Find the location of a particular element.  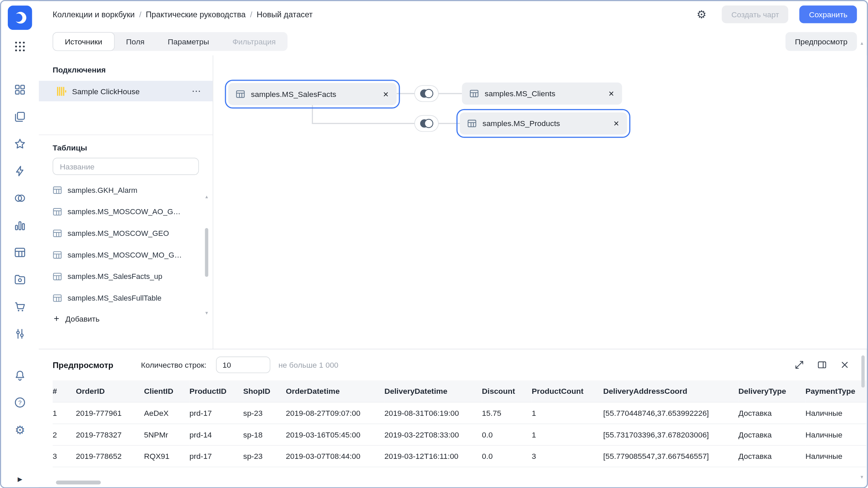

cell: 2019-03-16T05:45:00 is located at coordinates (335, 434).